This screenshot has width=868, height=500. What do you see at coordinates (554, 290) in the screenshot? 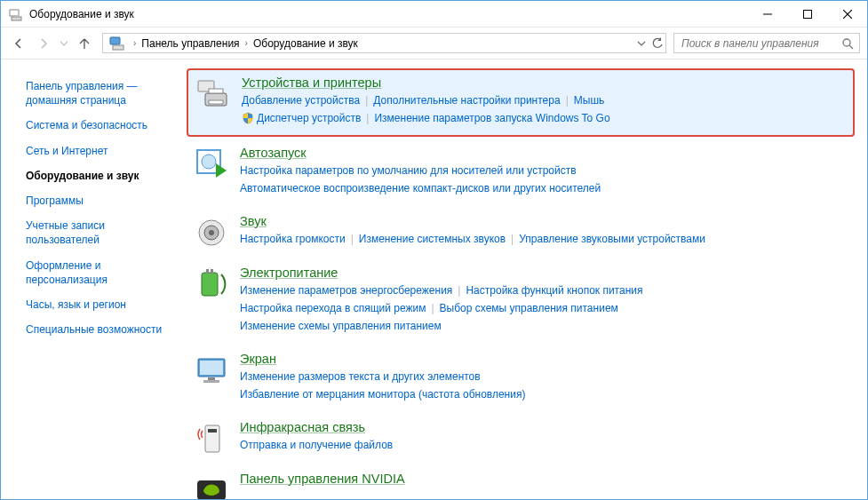
I see `section-link: Настройка функций кнопок питания` at bounding box center [554, 290].